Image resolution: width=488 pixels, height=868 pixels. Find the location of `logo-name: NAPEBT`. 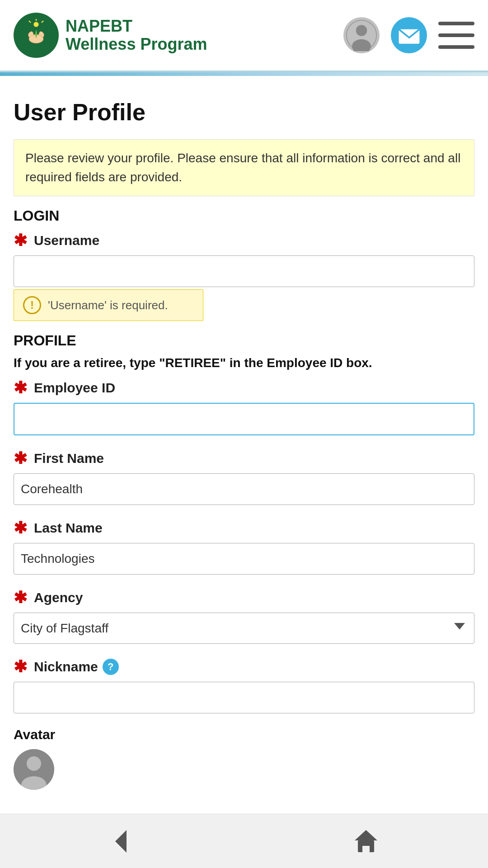

logo-name: NAPEBT is located at coordinates (136, 26).